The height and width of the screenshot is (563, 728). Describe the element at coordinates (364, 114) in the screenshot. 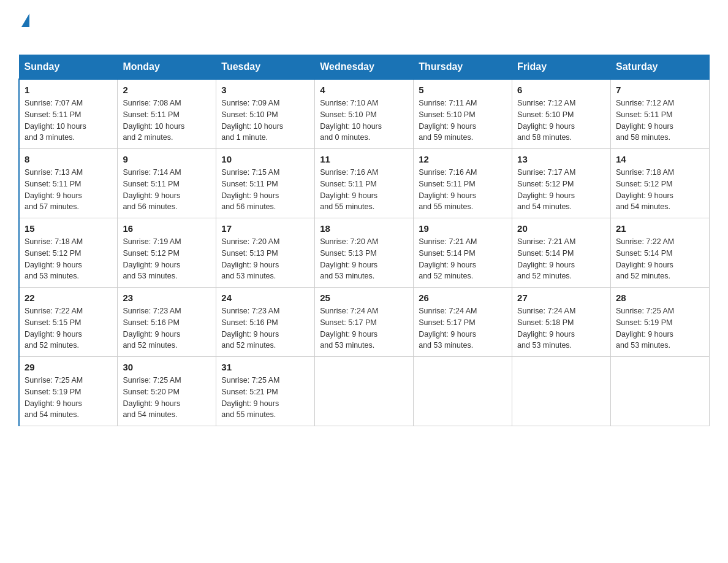

I see `calendar-week-1: 1 Sunrise: 7:07 AMSunset: 5:11 PMDayligh…` at that location.